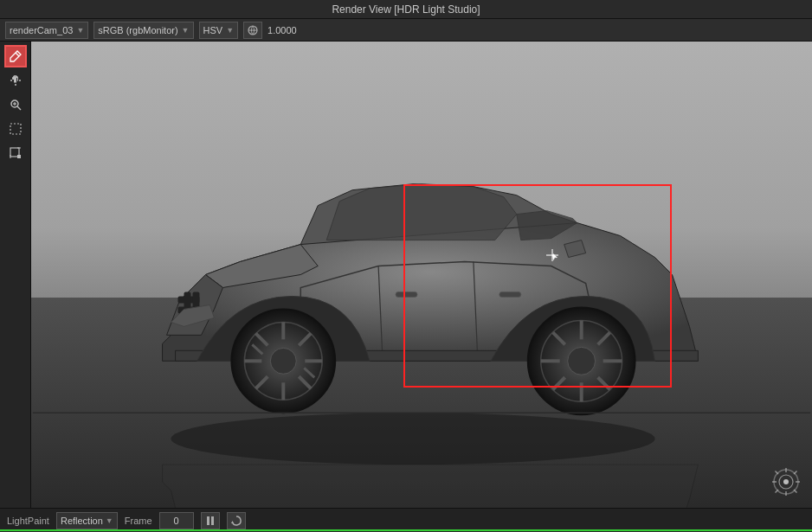  What do you see at coordinates (16, 105) in the screenshot?
I see `zoom-icon` at bounding box center [16, 105].